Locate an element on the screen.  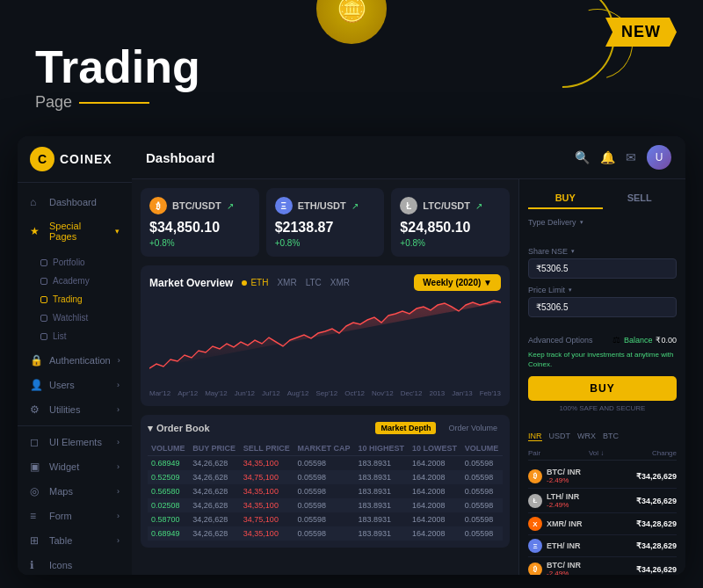
cell-h10: 183.8931 is located at coordinates (381, 534).